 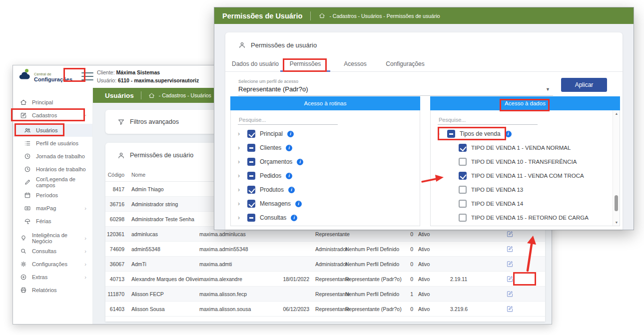 What do you see at coordinates (325, 162) in the screenshot?
I see `tree-item-orcamentos: ›Orçamentos` at bounding box center [325, 162].